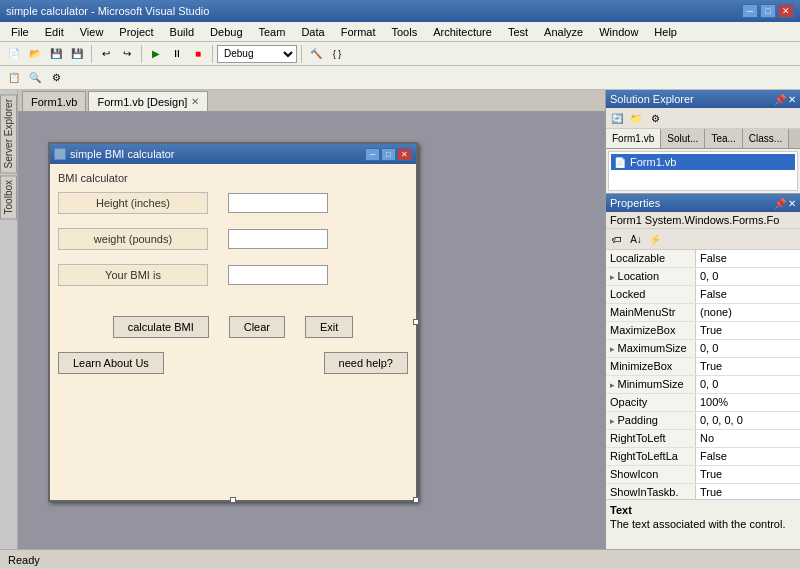 This screenshot has width=800, height=569. What do you see at coordinates (748, 420) in the screenshot?
I see `prop-value: 0, 0, 0, 0` at bounding box center [748, 420].